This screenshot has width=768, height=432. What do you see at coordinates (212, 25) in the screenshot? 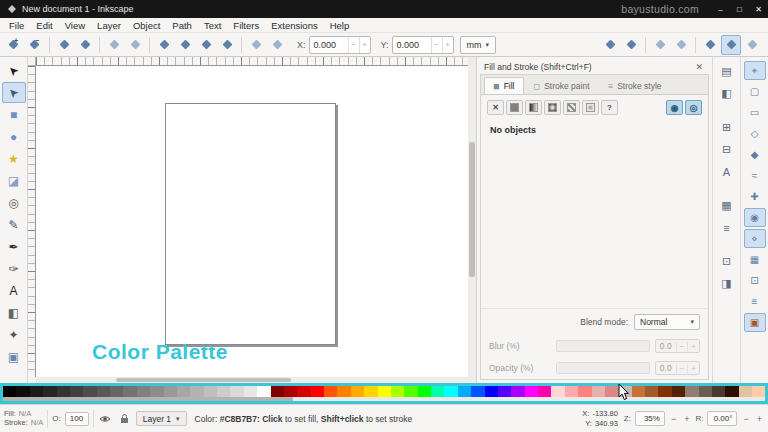
I see `menu-text: Text` at bounding box center [212, 25].